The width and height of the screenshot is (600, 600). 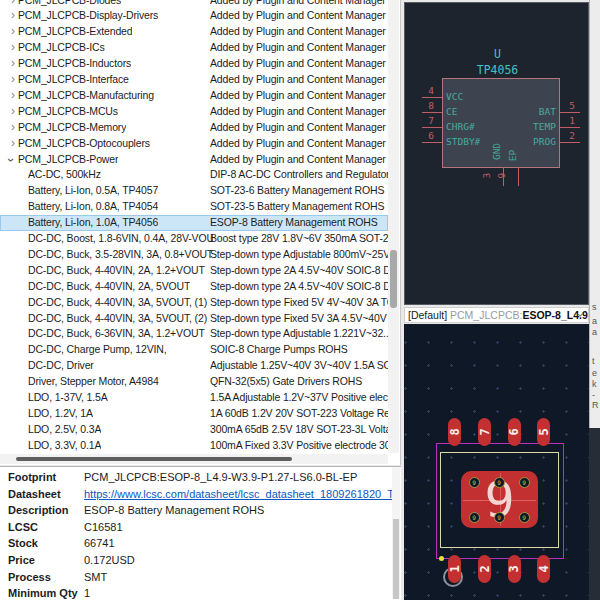 What do you see at coordinates (194, 255) in the screenshot?
I see `part-list-item: DC-DC, Buck, 3.5-28VIN, 3A, 0.8+VOUTStep…` at bounding box center [194, 255].